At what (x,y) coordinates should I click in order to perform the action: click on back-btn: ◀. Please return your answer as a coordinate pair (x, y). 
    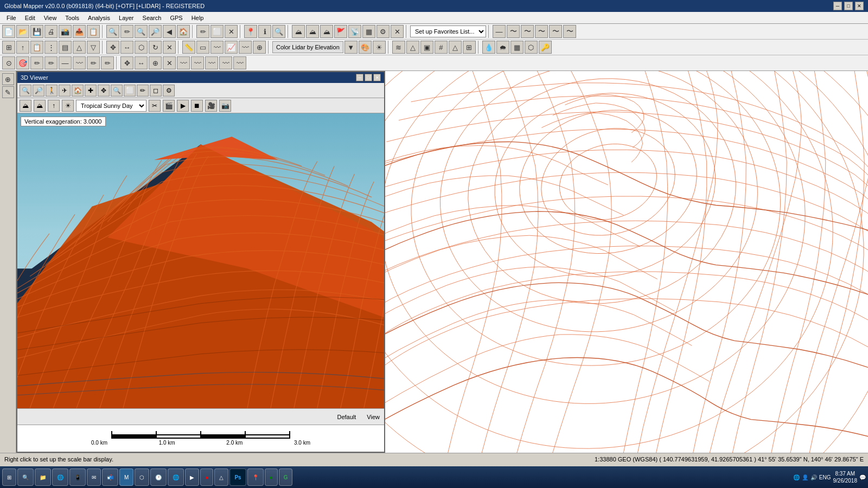
    Looking at the image, I should click on (169, 31).